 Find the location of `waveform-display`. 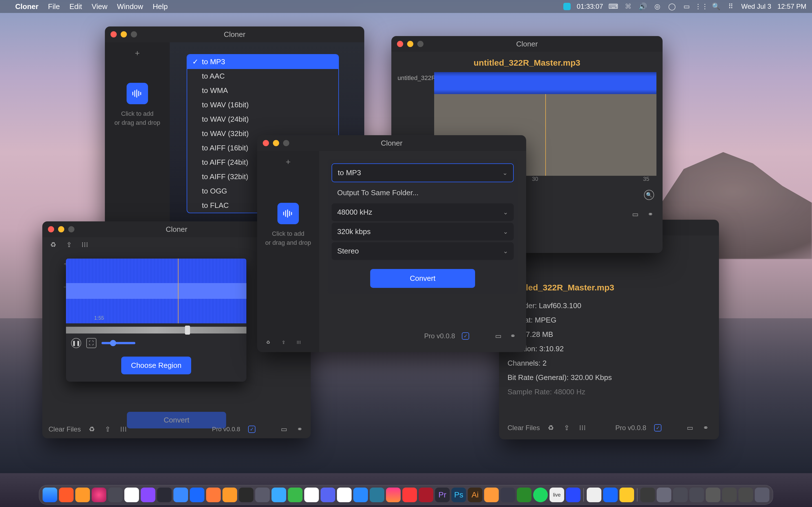

waveform-display is located at coordinates (545, 83).